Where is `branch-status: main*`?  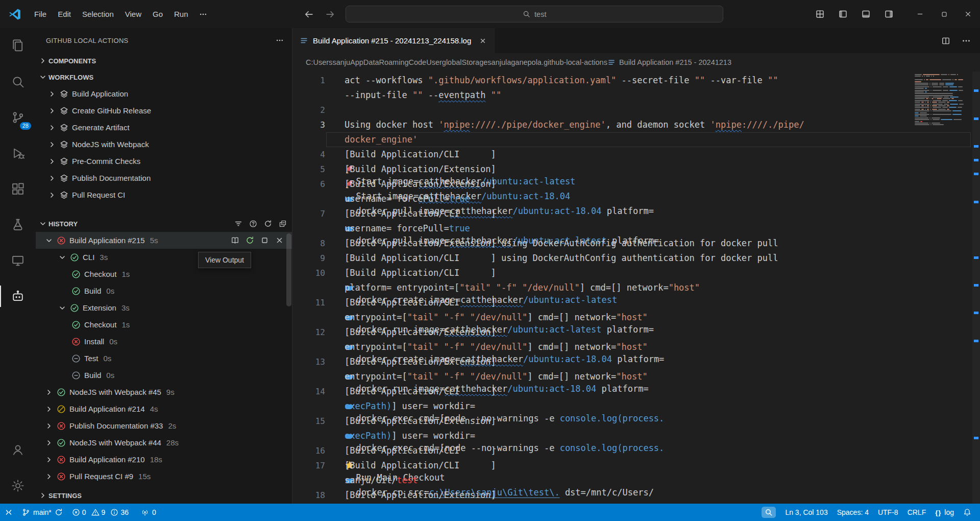 branch-status: main* is located at coordinates (42, 512).